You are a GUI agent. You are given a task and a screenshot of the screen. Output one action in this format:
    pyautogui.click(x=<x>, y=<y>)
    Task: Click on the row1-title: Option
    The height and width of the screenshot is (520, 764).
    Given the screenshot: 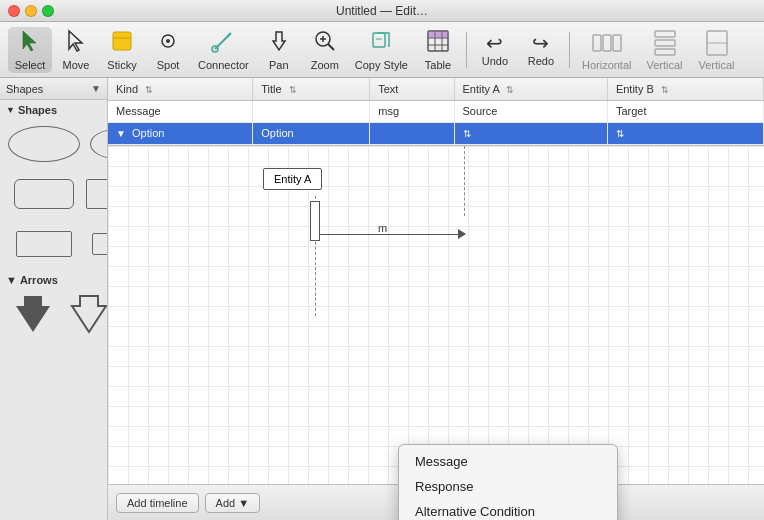 What is the action you would take?
    pyautogui.click(x=312, y=133)
    